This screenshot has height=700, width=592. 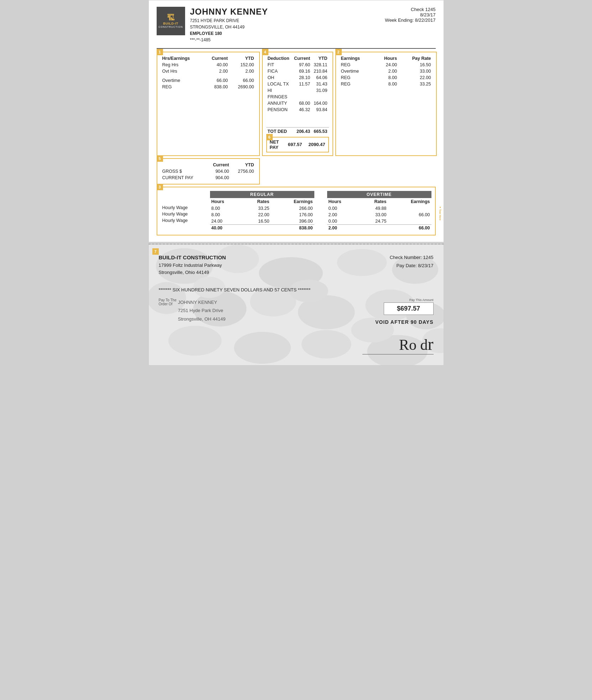 I want to click on table-row: 24.00 16.50 396.00, so click(x=262, y=222).